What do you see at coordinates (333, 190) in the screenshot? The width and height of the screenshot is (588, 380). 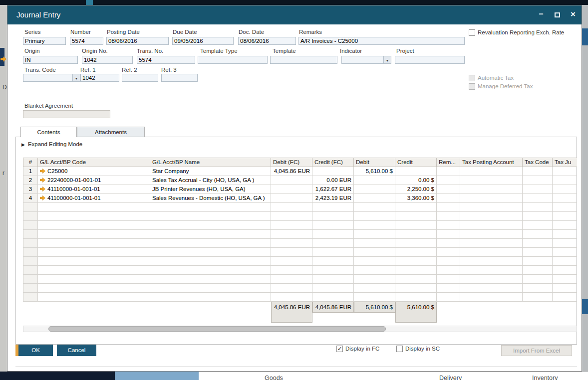 I see `cell-credit-fc: 1,622.67 EUR` at bounding box center [333, 190].